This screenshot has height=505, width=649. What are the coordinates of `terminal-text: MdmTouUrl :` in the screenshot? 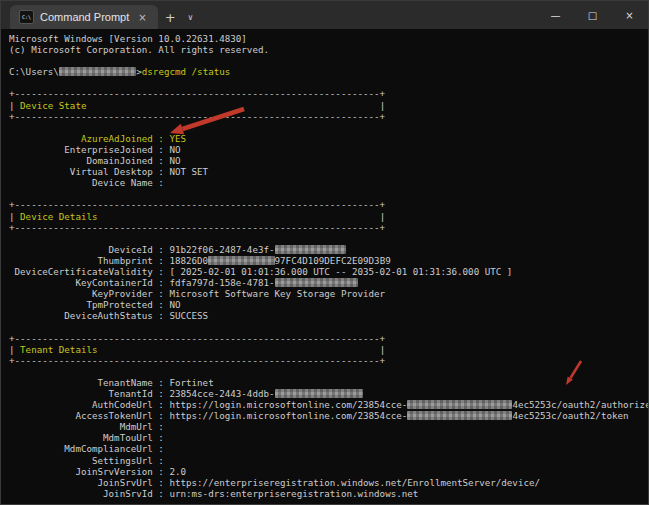 It's located at (86, 438).